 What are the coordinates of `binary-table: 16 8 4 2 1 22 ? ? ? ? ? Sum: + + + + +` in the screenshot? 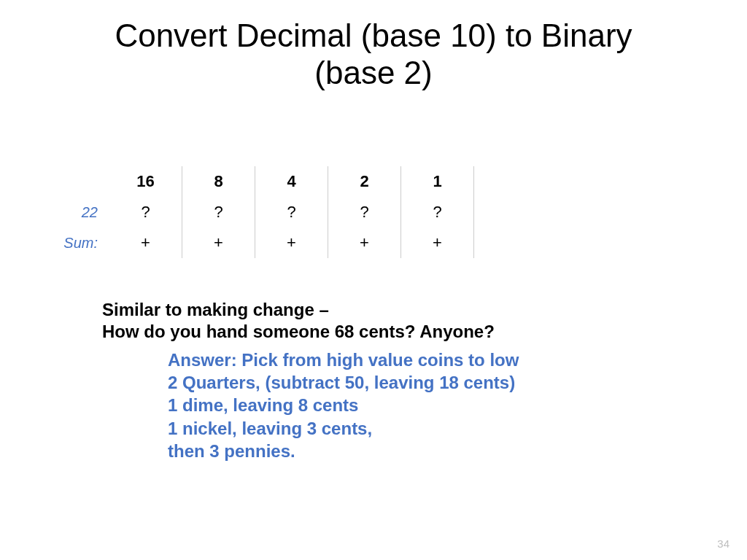 It's located at (263, 212).